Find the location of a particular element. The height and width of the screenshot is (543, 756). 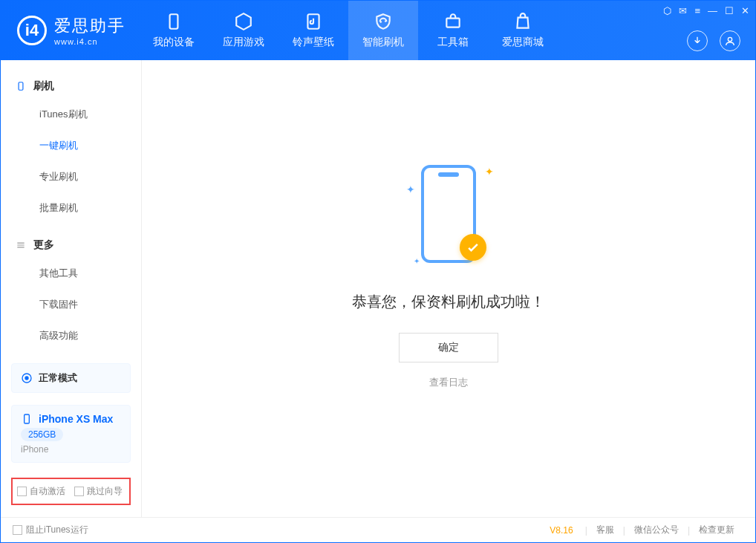

checkmark-badge-icon is located at coordinates (473, 247).